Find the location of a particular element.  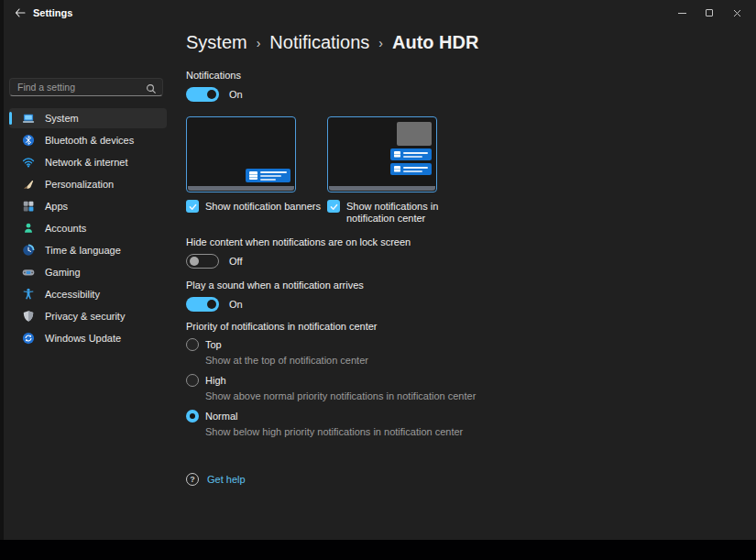

back-arrow-icon is located at coordinates (20, 13).